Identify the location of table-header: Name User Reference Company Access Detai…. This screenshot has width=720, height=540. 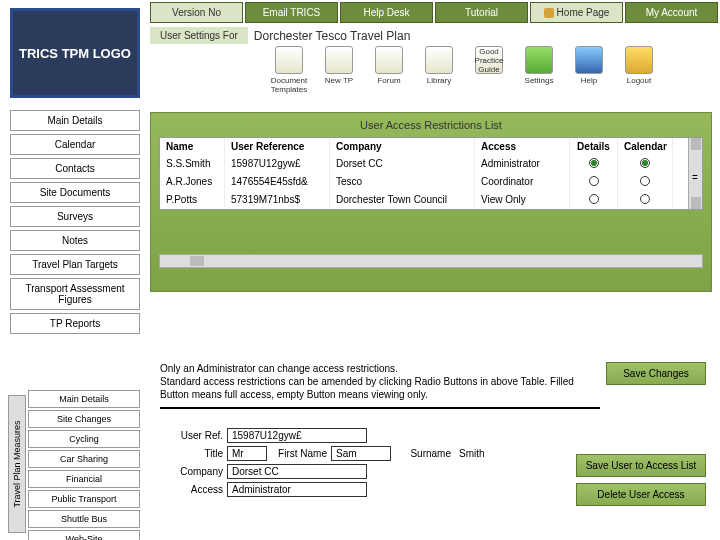
(431, 146).